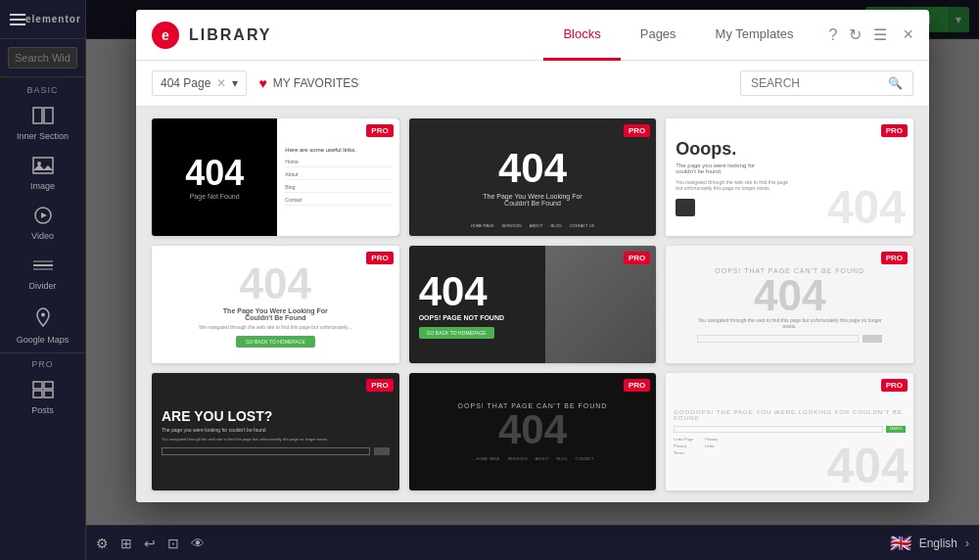 The height and width of the screenshot is (560, 979). What do you see at coordinates (150, 543) in the screenshot?
I see `undo-icon: ↩` at bounding box center [150, 543].